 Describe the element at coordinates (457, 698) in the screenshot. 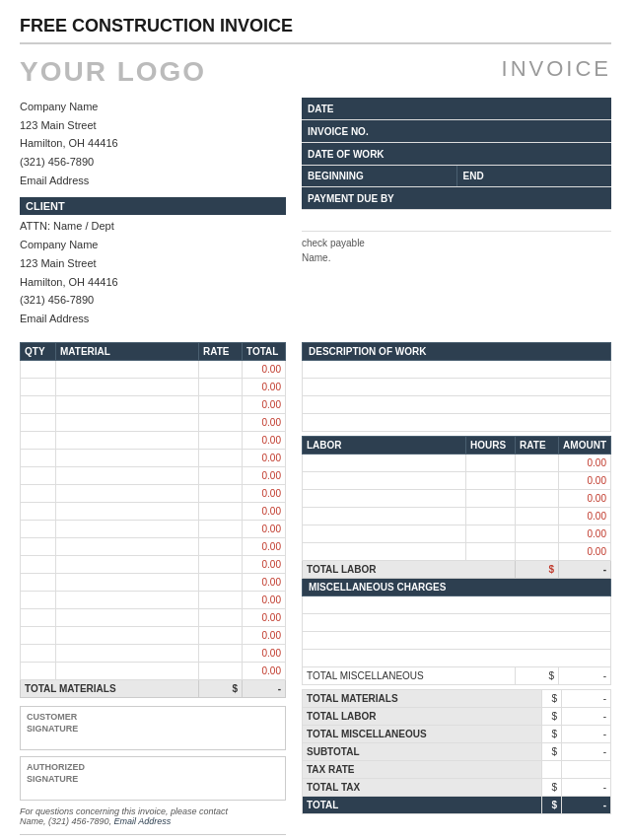

I see `summary-row: TOTAL MATERIALS$-` at that location.